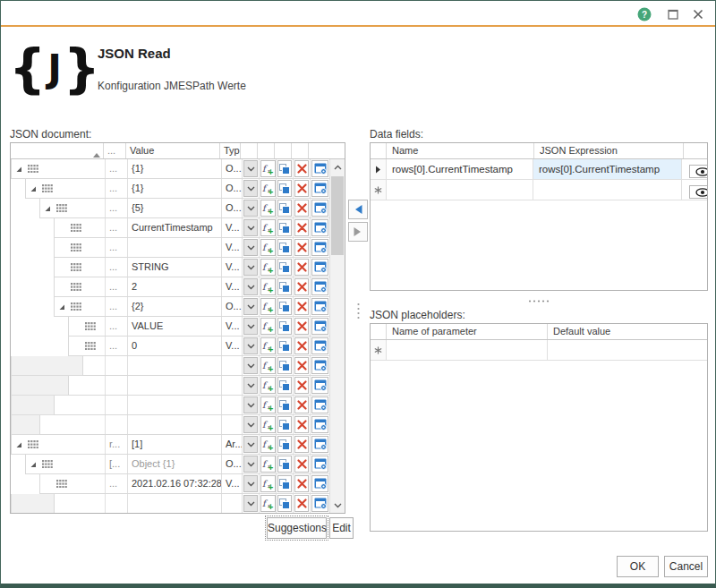 The height and width of the screenshot is (588, 716). I want to click on help-icon: ?, so click(644, 14).